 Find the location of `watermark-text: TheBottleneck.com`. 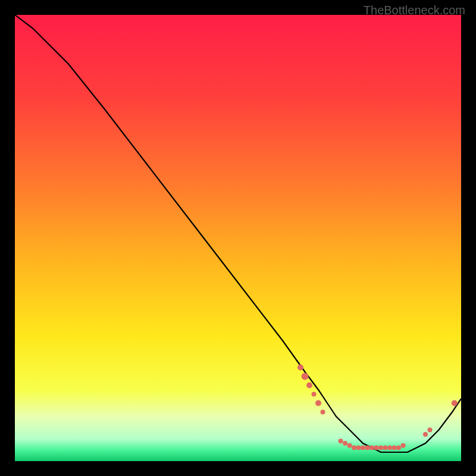

watermark-text: TheBottleneck.com is located at coordinates (414, 11).